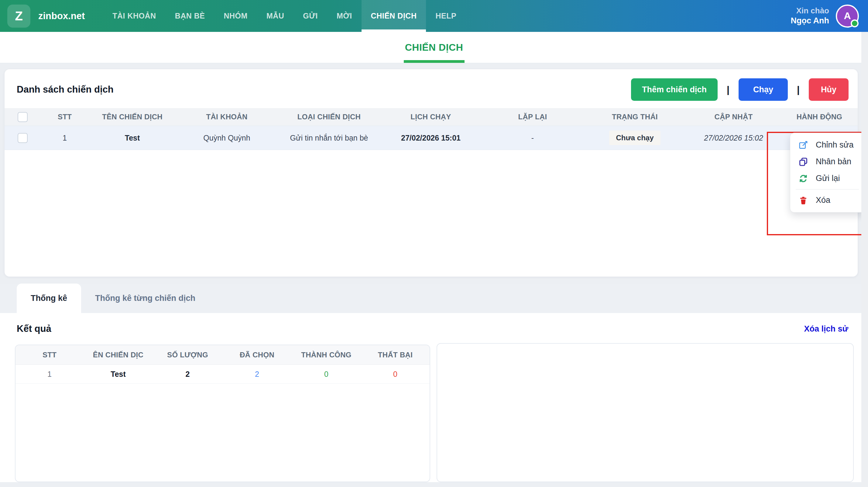 This screenshot has height=487, width=868. What do you see at coordinates (819, 117) in the screenshot?
I see `col-hanh-dong: HÀNH ĐỘNG` at bounding box center [819, 117].